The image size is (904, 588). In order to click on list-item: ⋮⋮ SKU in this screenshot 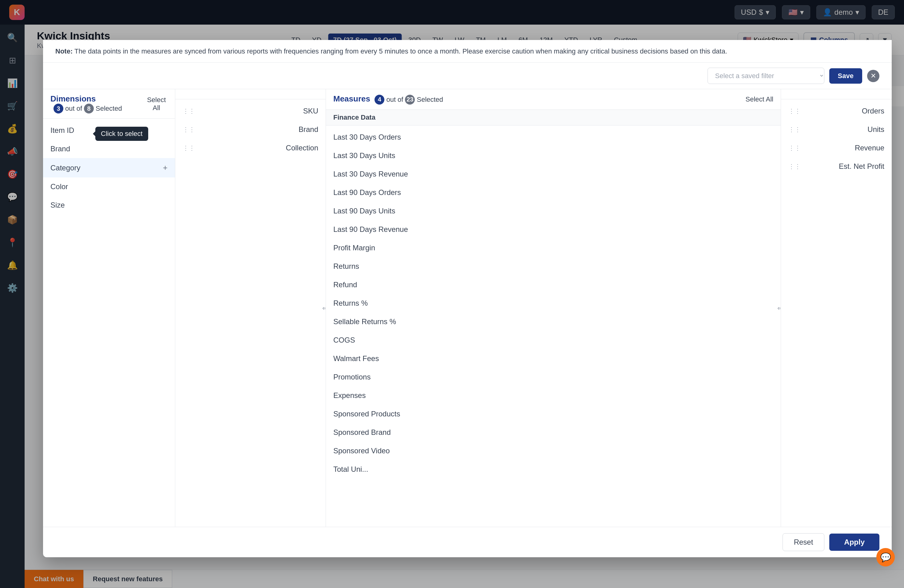, I will do `click(250, 111)`.